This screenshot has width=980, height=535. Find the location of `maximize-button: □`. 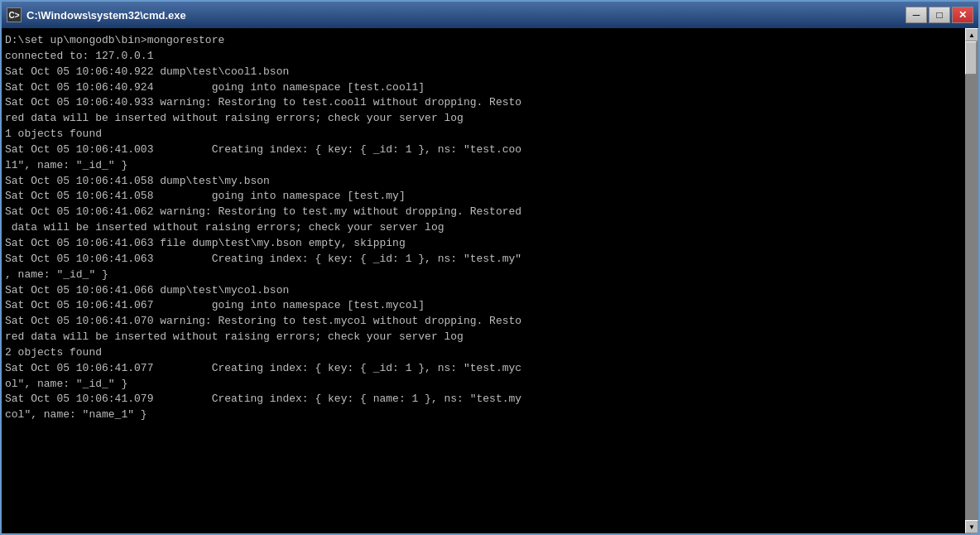

maximize-button: □ is located at coordinates (939, 15).